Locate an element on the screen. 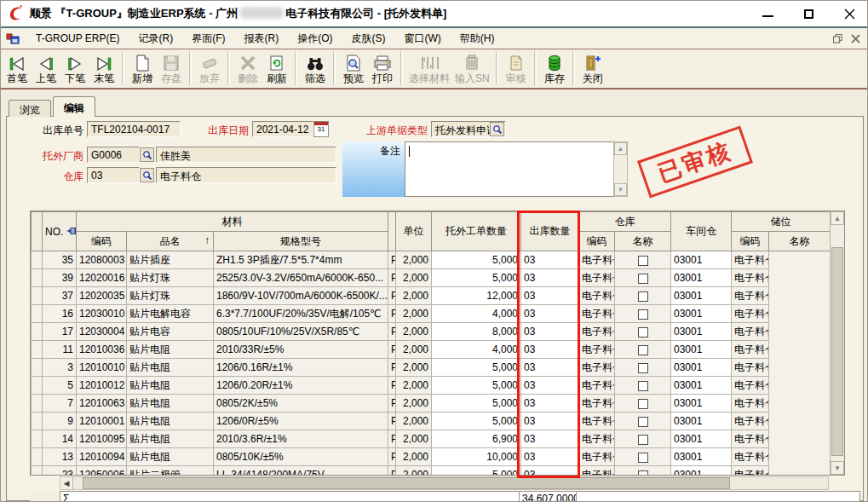  cell-no: 9 is located at coordinates (60, 421).